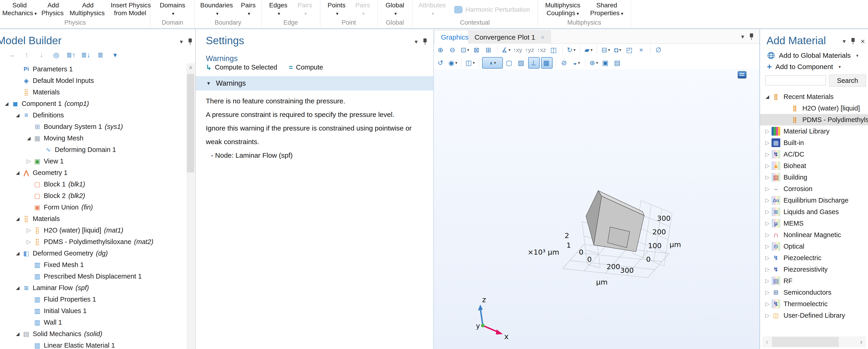 The image size is (868, 349). Describe the element at coordinates (588, 50) in the screenshot. I see `scene-light-icon: ▰▾` at that location.